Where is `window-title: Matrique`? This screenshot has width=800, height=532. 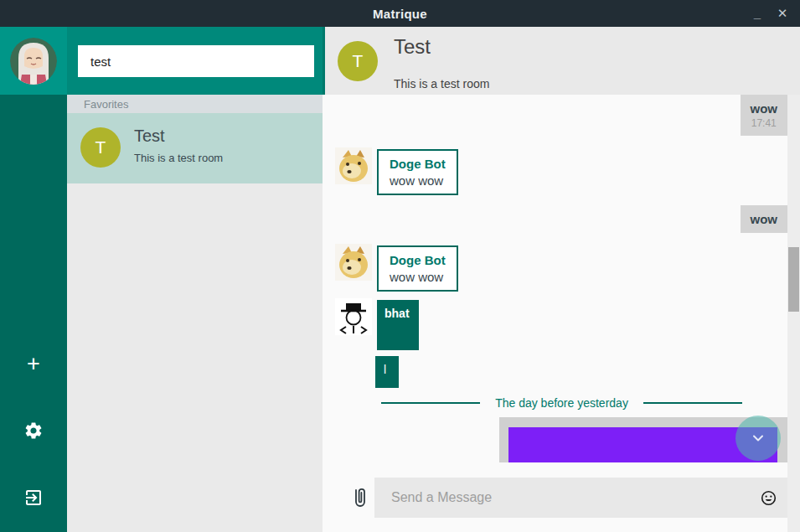
window-title: Matrique is located at coordinates (400, 13).